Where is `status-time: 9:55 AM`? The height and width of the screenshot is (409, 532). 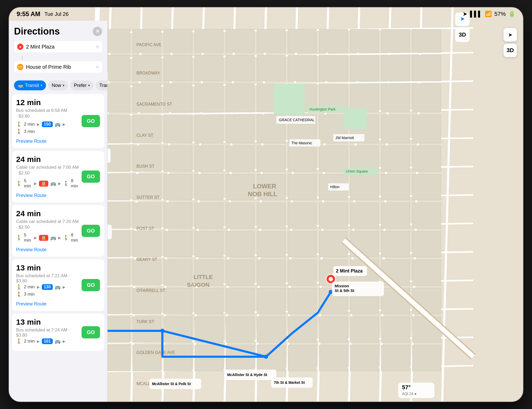
status-time: 9:55 AM is located at coordinates (29, 14).